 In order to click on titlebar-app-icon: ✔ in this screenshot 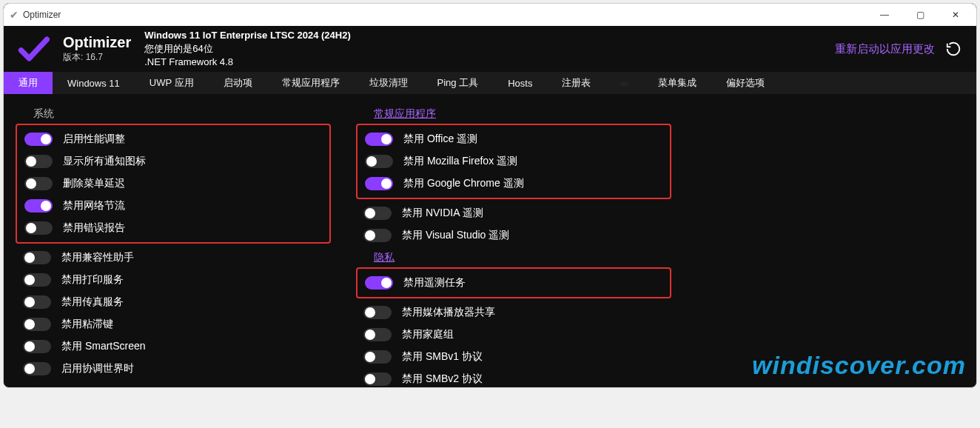, I will do `click(14, 15)`.